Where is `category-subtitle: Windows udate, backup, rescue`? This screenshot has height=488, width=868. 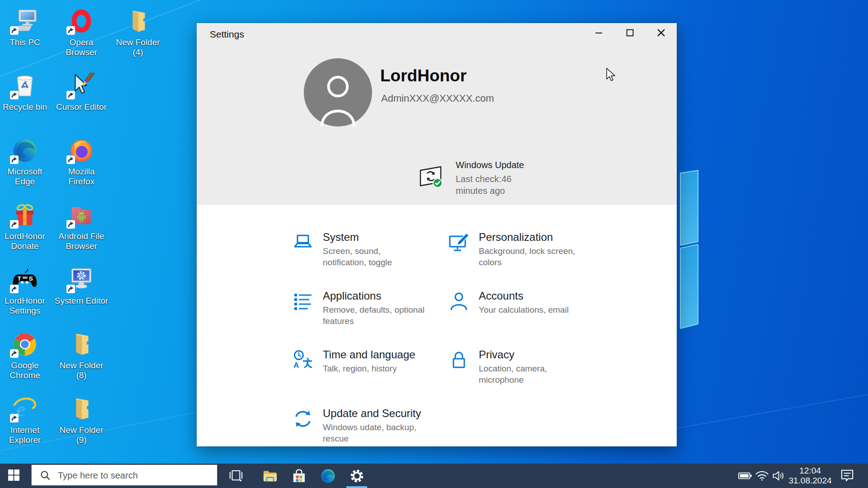 category-subtitle: Windows udate, backup, rescue is located at coordinates (373, 433).